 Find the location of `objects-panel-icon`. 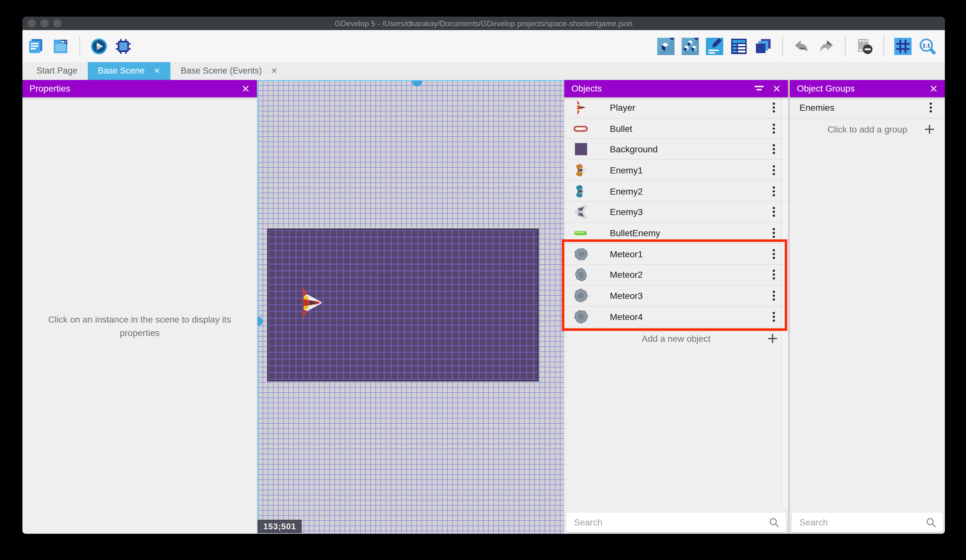

objects-panel-icon is located at coordinates (666, 46).